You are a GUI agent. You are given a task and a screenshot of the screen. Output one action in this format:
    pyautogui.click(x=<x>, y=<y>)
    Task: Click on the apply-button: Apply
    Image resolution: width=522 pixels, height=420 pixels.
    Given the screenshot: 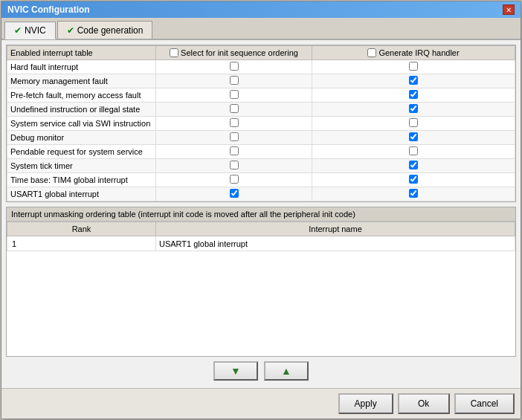 What is the action you would take?
    pyautogui.click(x=366, y=404)
    